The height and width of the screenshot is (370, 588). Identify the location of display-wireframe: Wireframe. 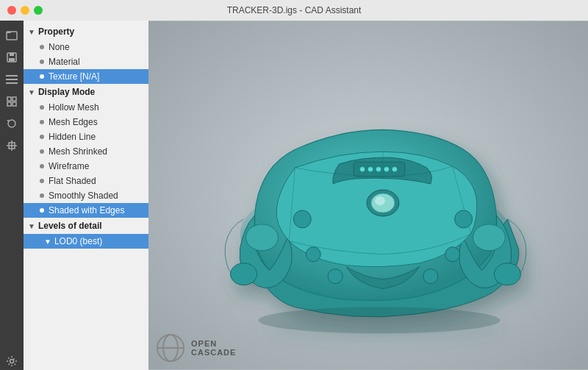
(86, 166).